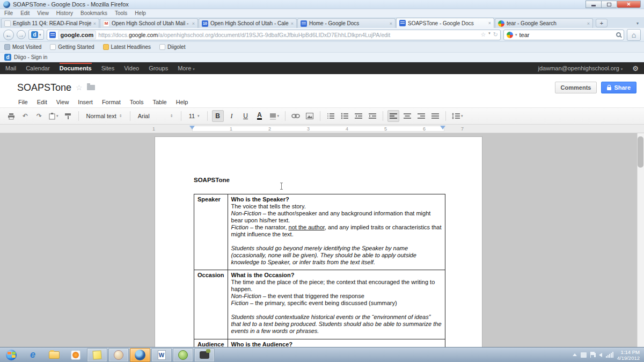 This screenshot has width=644, height=362. What do you see at coordinates (445, 23) in the screenshot?
I see `tab-soapstone-active: SOAPSTone - Google Docs ×` at bounding box center [445, 23].